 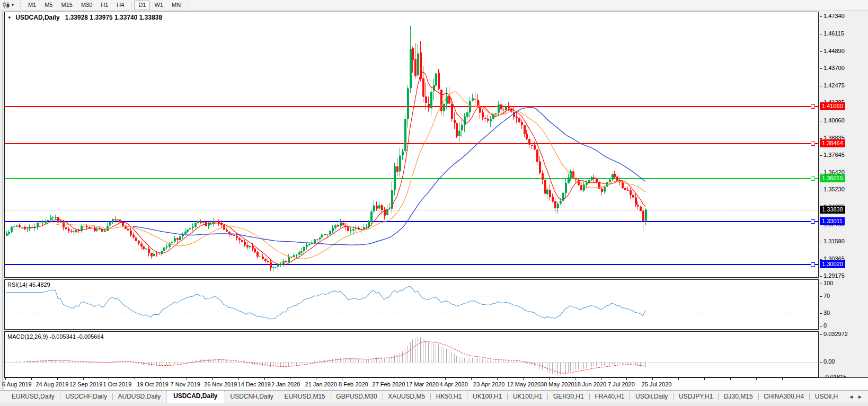 I want to click on date-label: 2 Jan 2020, so click(x=286, y=384).